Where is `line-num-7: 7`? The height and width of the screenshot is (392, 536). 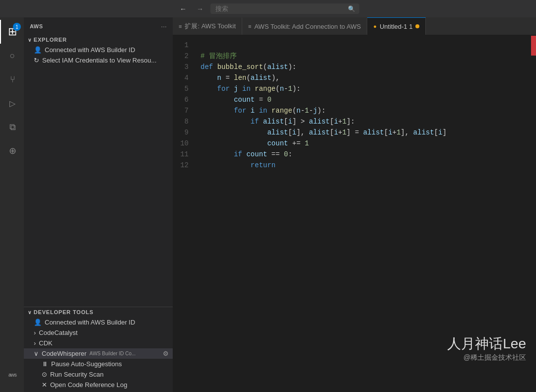 line-num-7: 7 is located at coordinates (183, 111).